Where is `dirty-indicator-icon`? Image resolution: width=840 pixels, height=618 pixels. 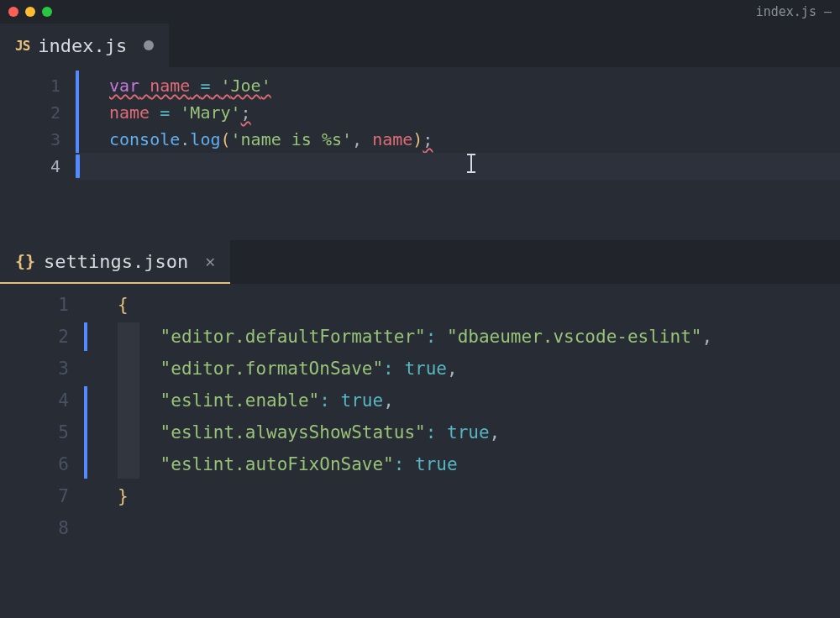
dirty-indicator-icon is located at coordinates (149, 45).